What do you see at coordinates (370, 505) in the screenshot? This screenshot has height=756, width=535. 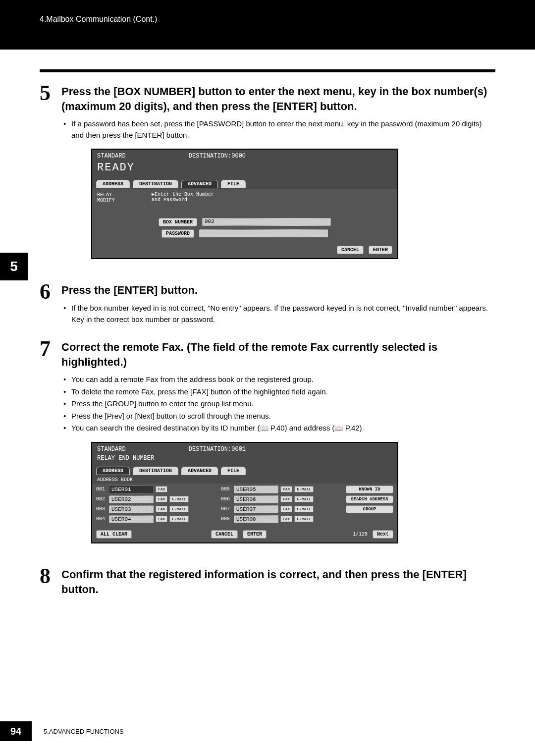 I see `side-buttons: KNOWN ID SEARCH ADDRESS GROUP` at bounding box center [370, 505].